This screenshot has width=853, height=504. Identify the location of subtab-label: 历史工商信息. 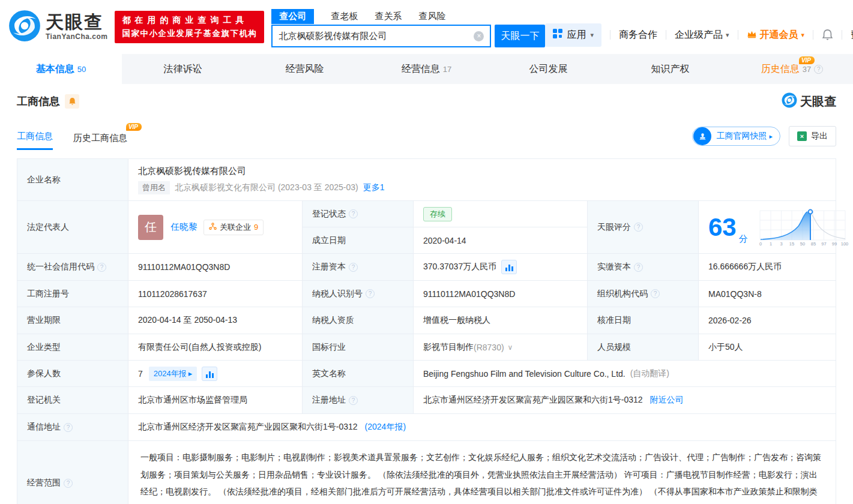
(100, 138).